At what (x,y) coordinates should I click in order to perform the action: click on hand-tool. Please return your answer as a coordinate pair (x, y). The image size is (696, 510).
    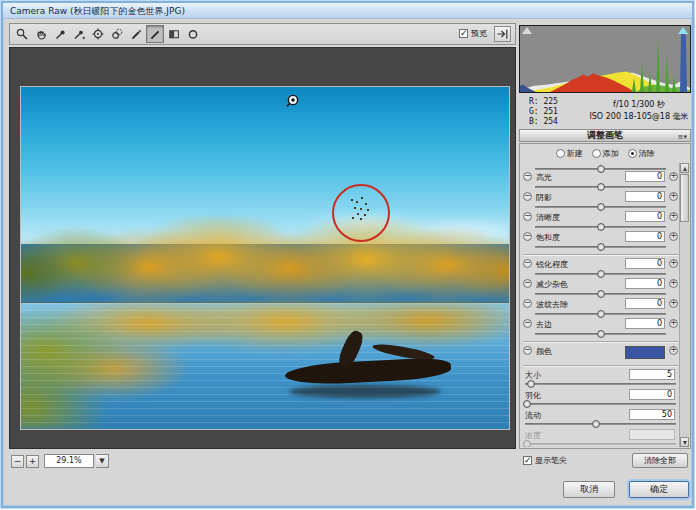
    Looking at the image, I should click on (41, 34).